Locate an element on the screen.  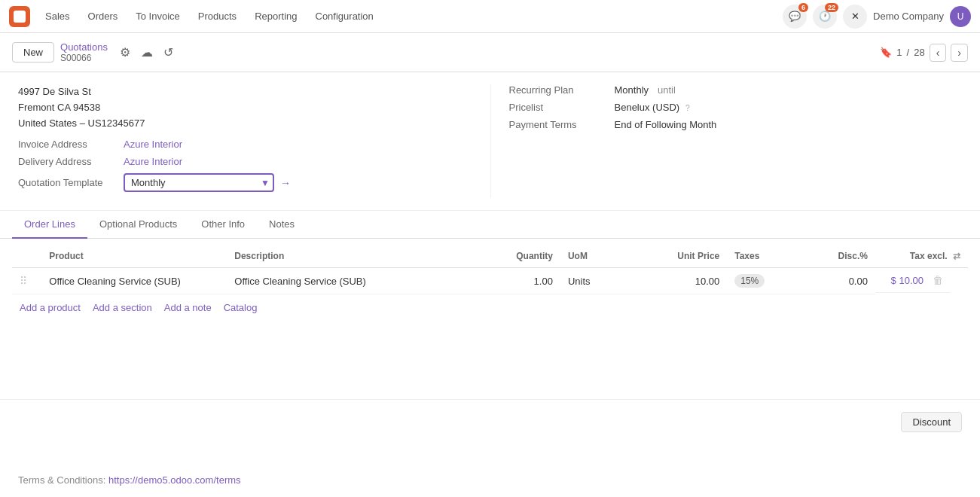
app-icon is located at coordinates (20, 17).